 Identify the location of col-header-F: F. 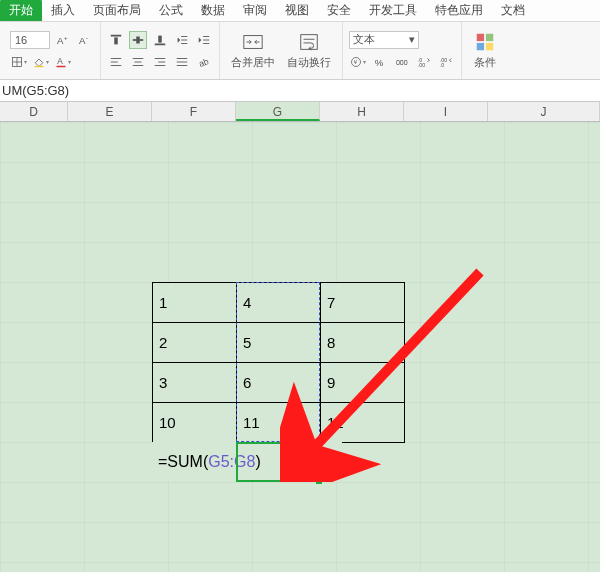
(194, 112).